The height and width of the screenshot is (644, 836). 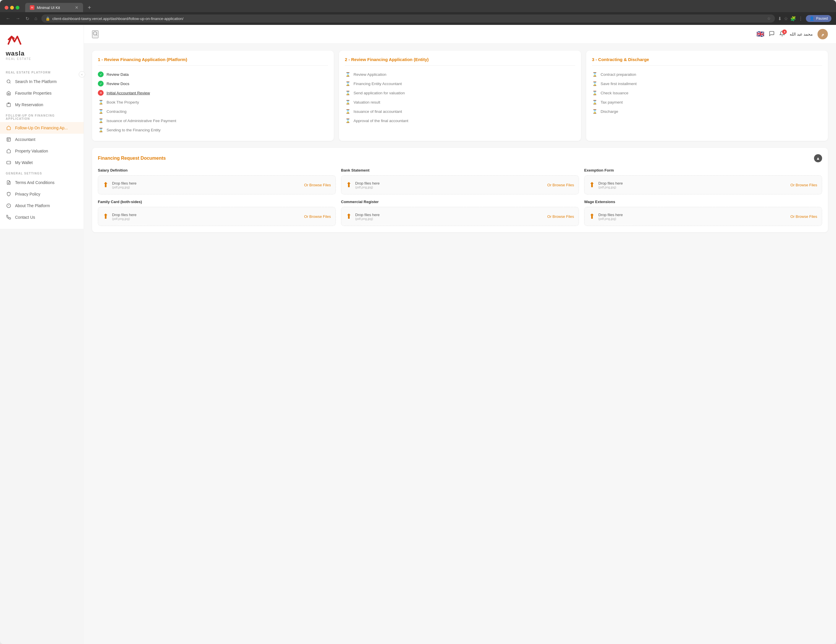 I want to click on sidebar-item-terms: Terms And Conditions, so click(x=42, y=183).